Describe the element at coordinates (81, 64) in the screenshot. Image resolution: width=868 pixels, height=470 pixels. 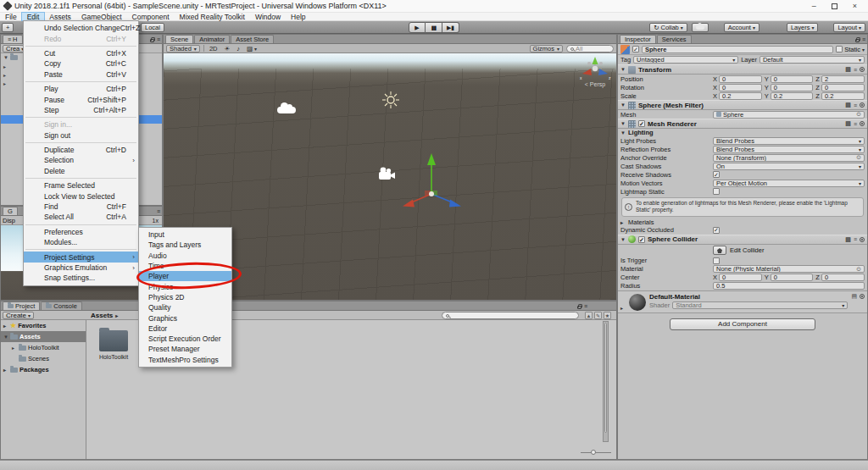
I see `menu-item: Copy Ctrl+C` at that location.